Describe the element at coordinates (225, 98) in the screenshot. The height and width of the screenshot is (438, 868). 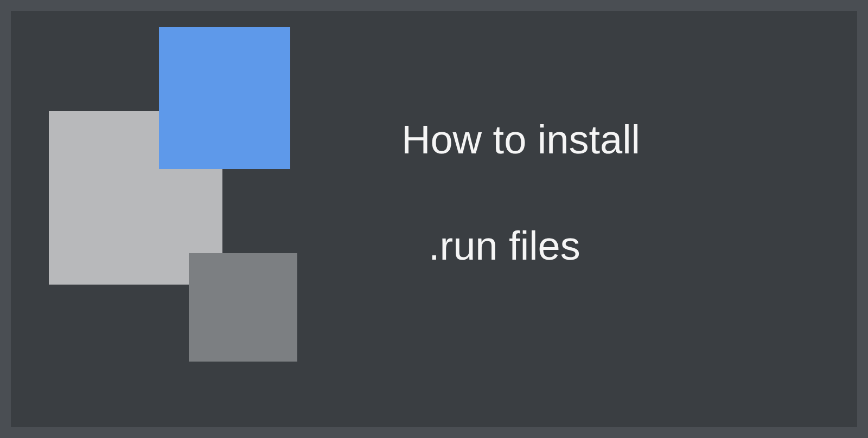
I see `blue-square` at that location.